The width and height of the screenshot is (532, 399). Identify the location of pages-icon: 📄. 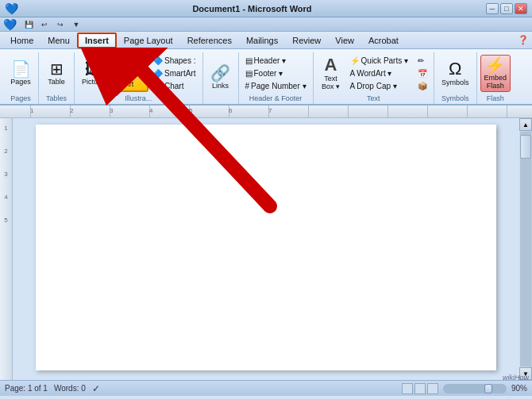
(21, 69).